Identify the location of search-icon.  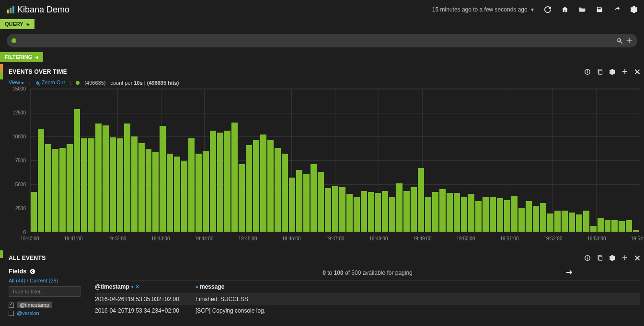
(620, 41).